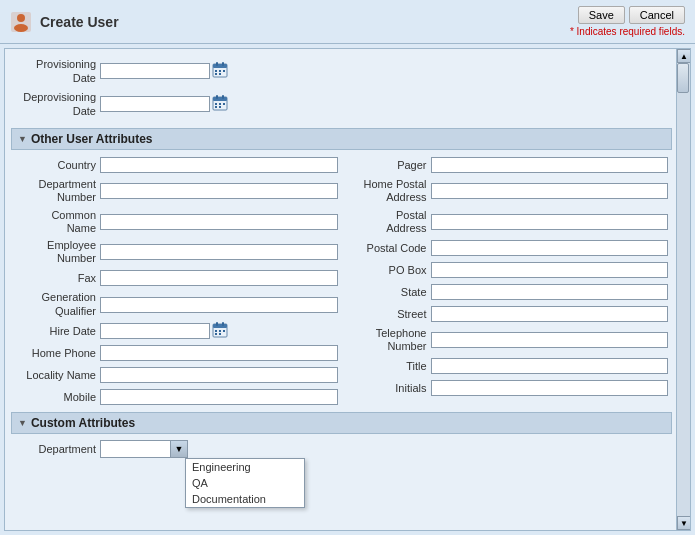 The width and height of the screenshot is (695, 535). I want to click on hire-date-input, so click(155, 331).